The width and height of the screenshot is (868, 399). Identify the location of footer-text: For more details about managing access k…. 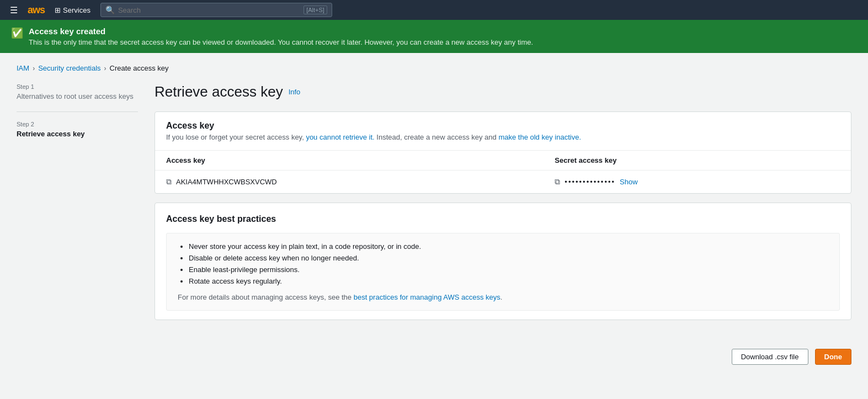
(265, 297).